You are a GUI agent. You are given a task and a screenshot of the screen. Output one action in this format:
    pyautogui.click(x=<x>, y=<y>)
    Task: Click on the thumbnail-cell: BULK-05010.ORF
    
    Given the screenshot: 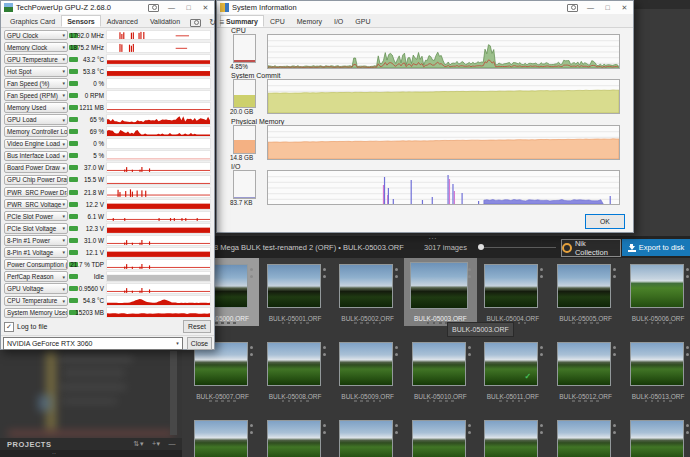 What is the action you would take?
    pyautogui.click(x=440, y=370)
    